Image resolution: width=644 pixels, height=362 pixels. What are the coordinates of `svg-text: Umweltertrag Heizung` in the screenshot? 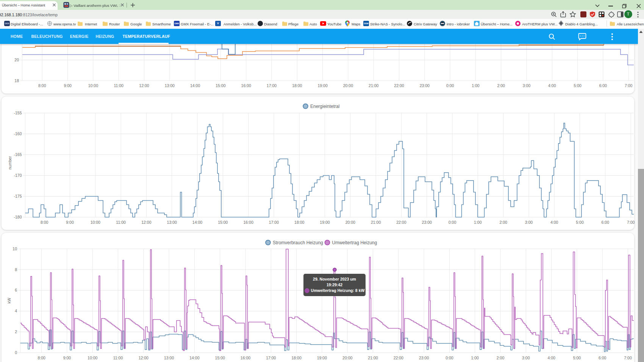 It's located at (355, 243).